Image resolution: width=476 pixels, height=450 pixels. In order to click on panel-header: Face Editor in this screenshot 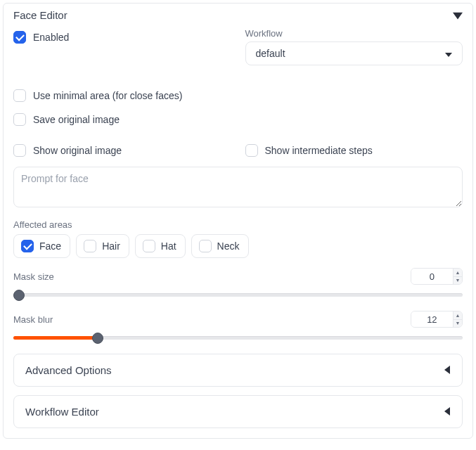, I will do `click(238, 15)`.